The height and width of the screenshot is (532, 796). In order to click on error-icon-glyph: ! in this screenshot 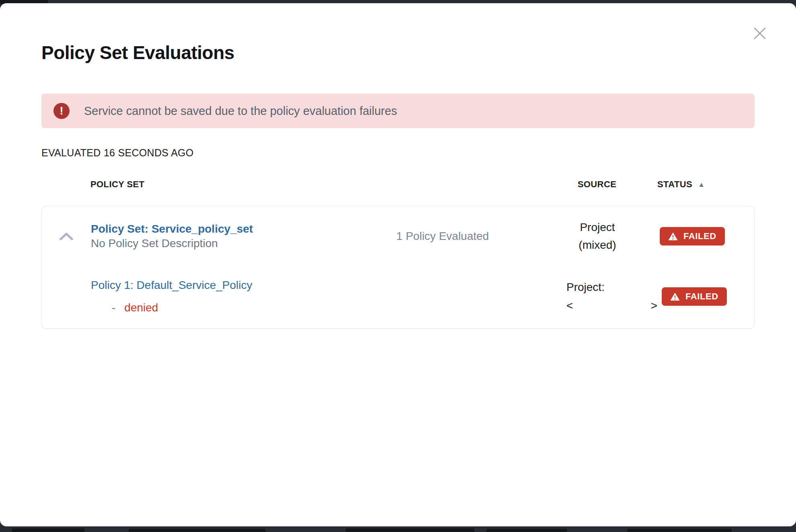, I will do `click(62, 111)`.